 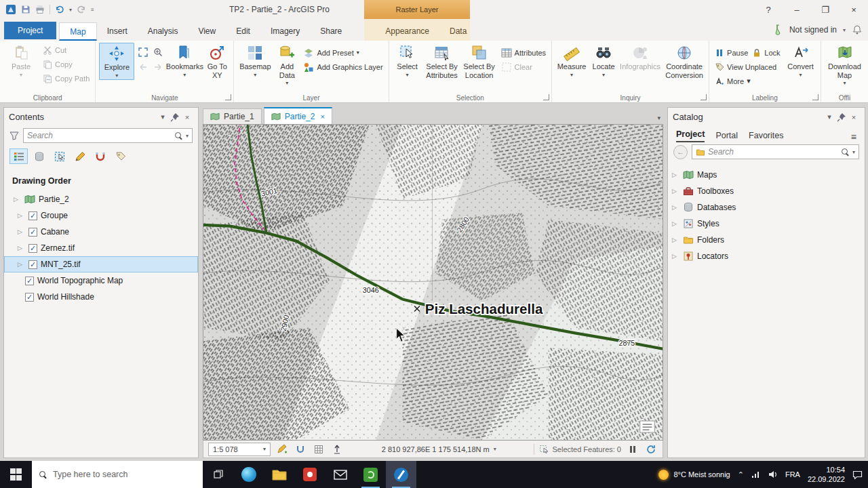 What do you see at coordinates (401, 474) in the screenshot?
I see `arcgis-pro-icon` at bounding box center [401, 474].